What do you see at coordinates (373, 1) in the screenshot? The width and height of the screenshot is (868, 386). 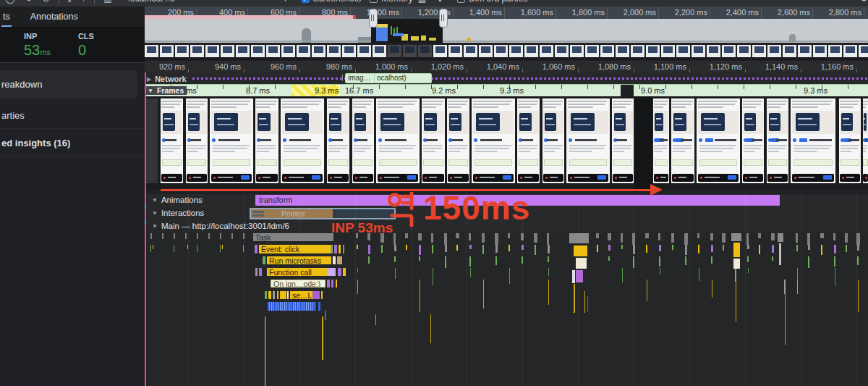 I see `memory-checkbox` at bounding box center [373, 1].